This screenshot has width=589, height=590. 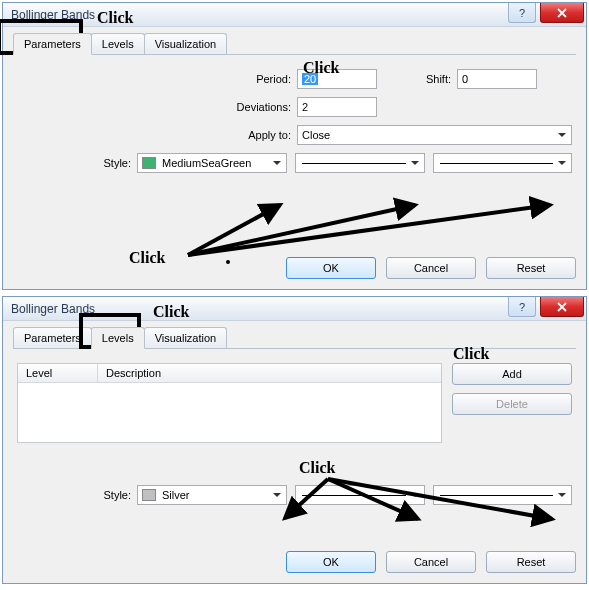 I want to click on table-header-level: Level, so click(x=58, y=373).